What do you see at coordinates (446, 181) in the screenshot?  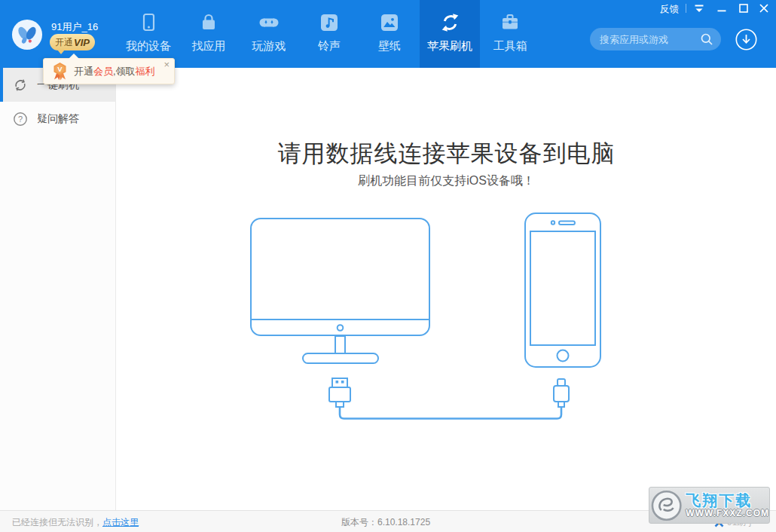 I see `page-subtitle: 刷机功能目前仅支持iOS设备哦！` at bounding box center [446, 181].